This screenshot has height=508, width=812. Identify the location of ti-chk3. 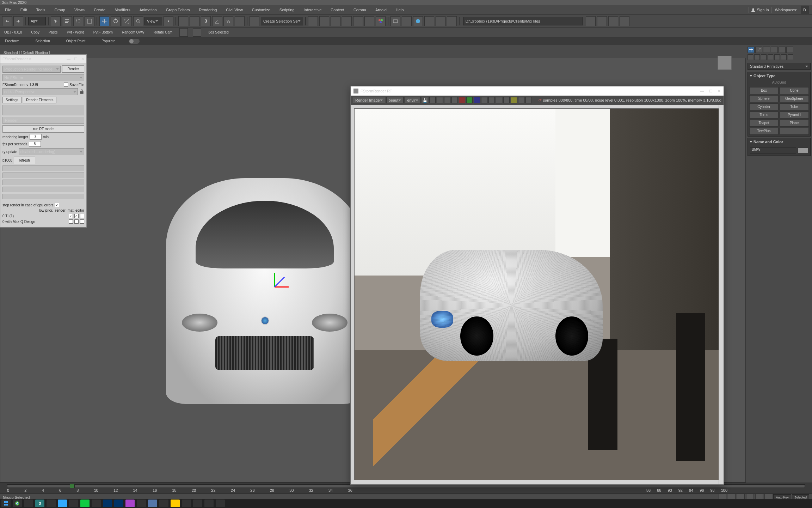
(82, 216).